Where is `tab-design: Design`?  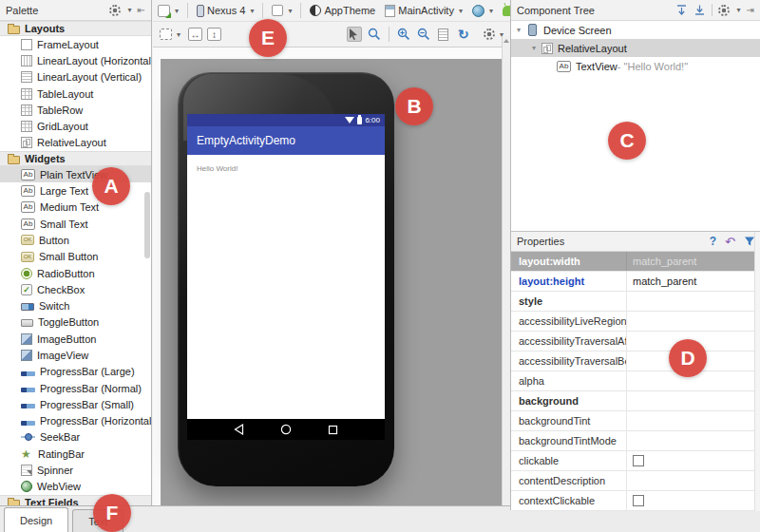
tab-design: Design is located at coordinates (36, 520).